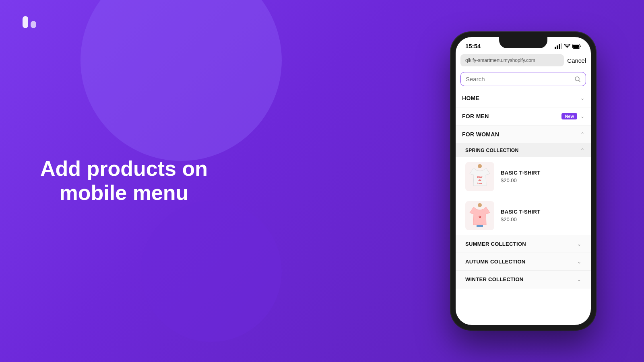 This screenshot has height=362, width=644. What do you see at coordinates (576, 60) in the screenshot?
I see `cancel-button: Cancel` at bounding box center [576, 60].